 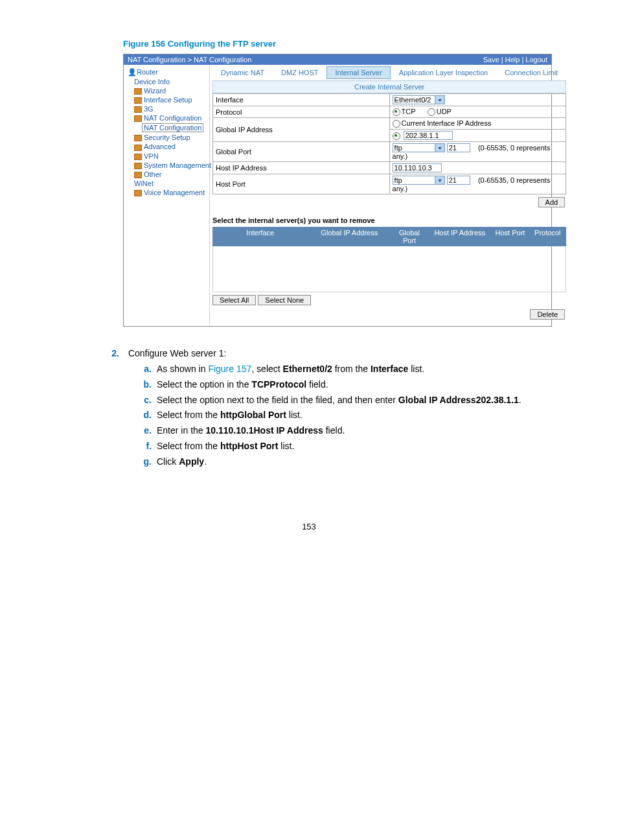 What do you see at coordinates (389, 144) in the screenshot?
I see `form-table: Interface Ethernet0/2 Protocol TCP UDP G…` at bounding box center [389, 144].